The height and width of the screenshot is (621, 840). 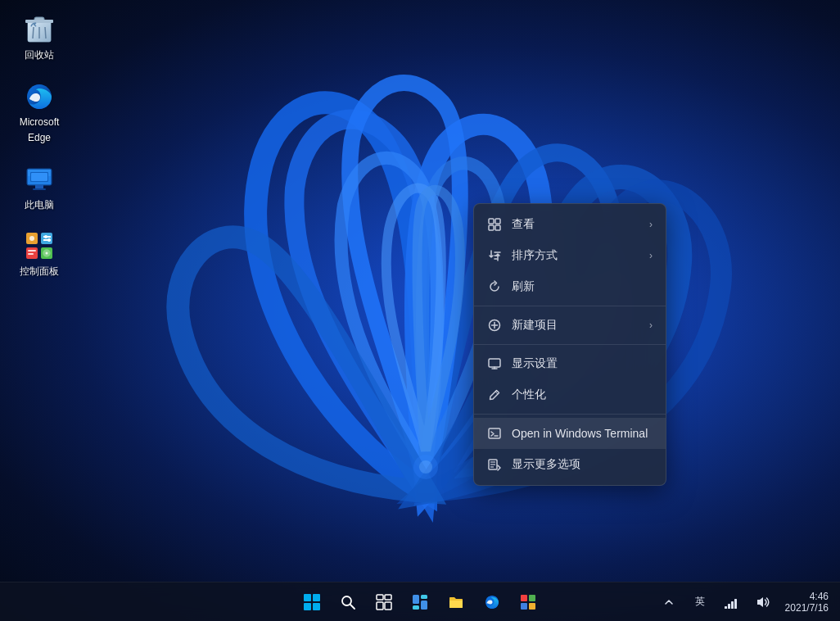 I want to click on taskbar-tray: 英 4:46 2021/7/16, so click(x=745, y=602).